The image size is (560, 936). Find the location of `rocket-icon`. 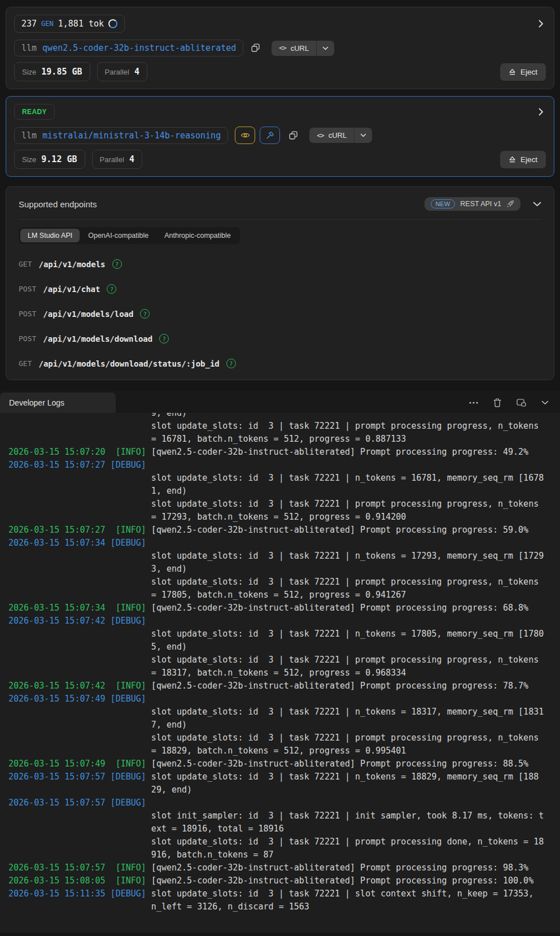

rocket-icon is located at coordinates (510, 204).